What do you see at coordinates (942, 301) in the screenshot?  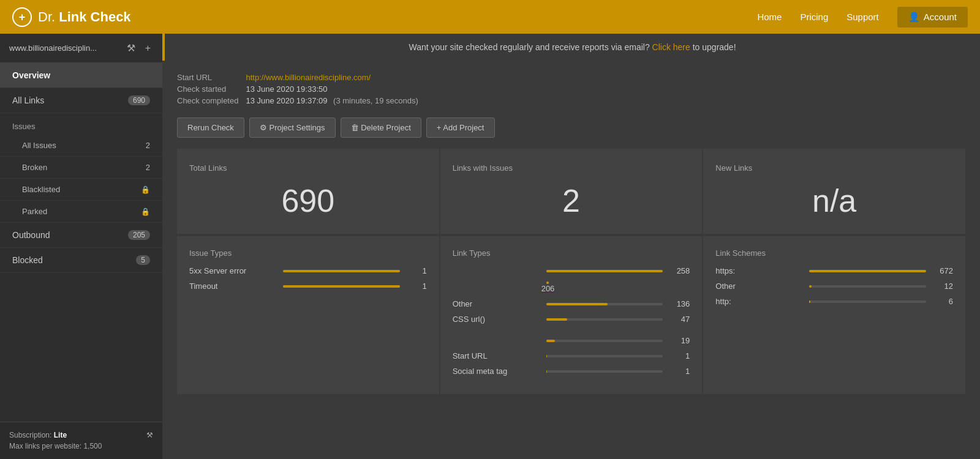 I see `bar-count: 6` at bounding box center [942, 301].